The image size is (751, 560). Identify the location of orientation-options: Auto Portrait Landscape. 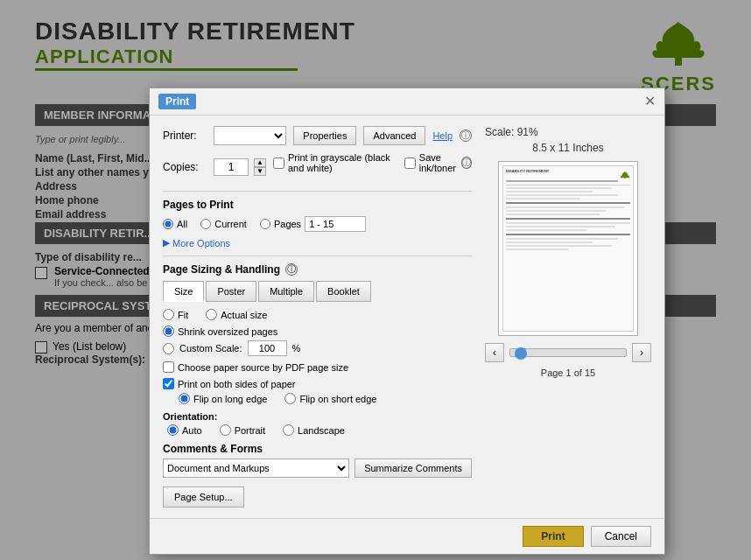
(317, 430).